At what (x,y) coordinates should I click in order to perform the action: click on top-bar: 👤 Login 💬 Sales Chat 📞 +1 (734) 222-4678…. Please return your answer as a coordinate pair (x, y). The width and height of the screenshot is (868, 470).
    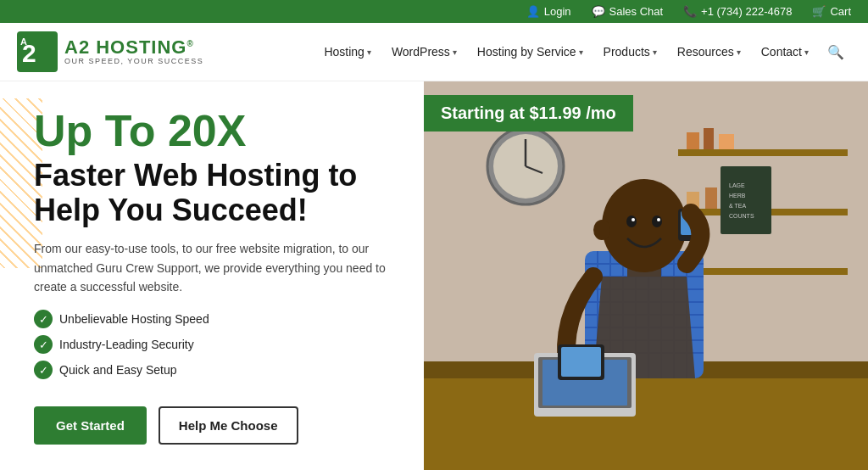
    Looking at the image, I should click on (434, 12).